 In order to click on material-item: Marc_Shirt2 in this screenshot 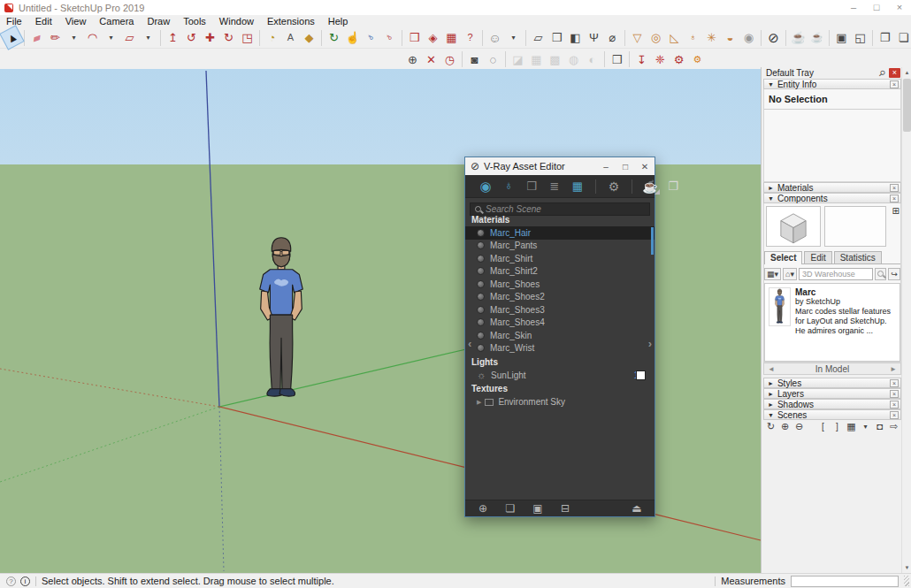, I will do `click(560, 272)`.